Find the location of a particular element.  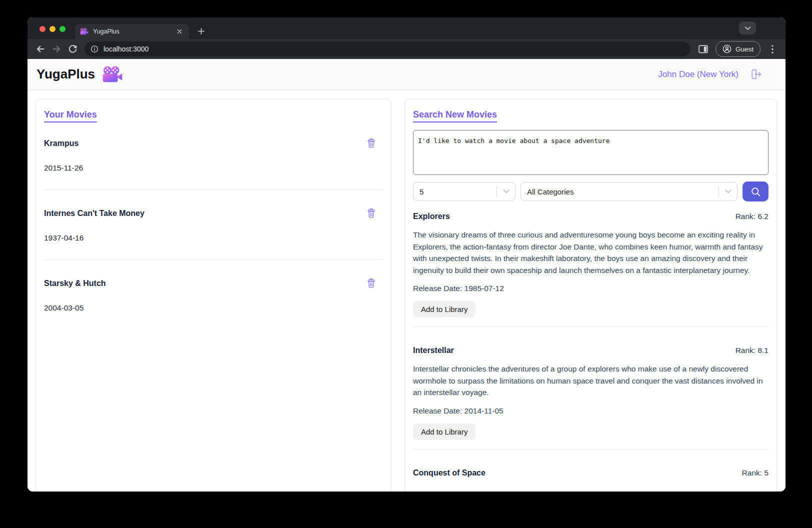

movie-release-date: 2015-11-26 is located at coordinates (214, 168).